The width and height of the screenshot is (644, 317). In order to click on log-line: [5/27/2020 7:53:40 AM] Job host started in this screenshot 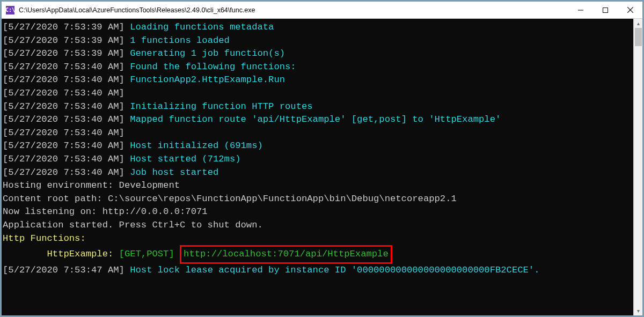, I will do `click(318, 173)`.